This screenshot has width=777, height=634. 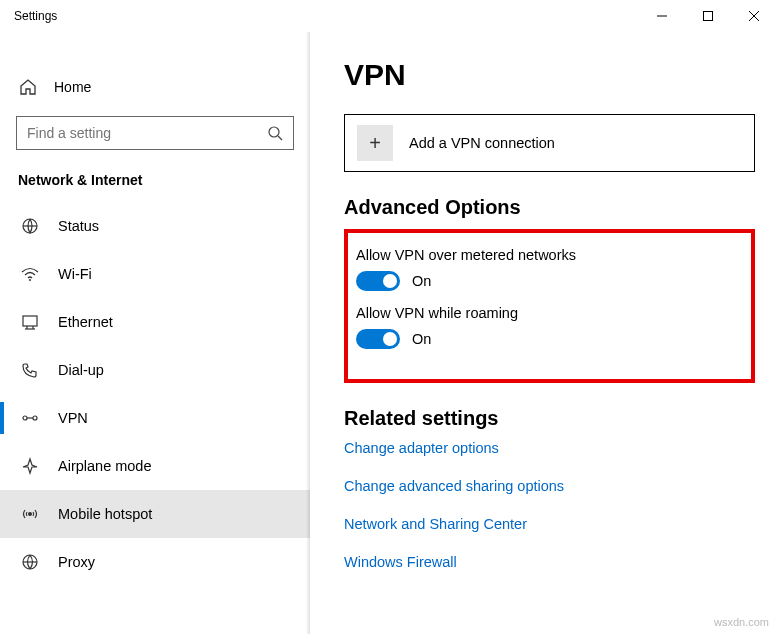 I want to click on hotspot-icon, so click(x=30, y=514).